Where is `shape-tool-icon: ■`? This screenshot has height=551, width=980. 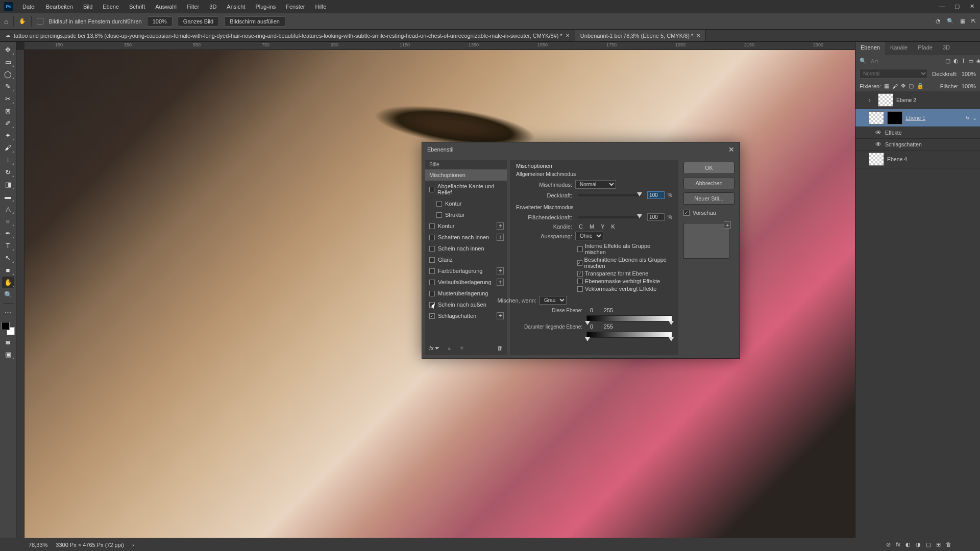
shape-tool-icon: ■ is located at coordinates (8, 270).